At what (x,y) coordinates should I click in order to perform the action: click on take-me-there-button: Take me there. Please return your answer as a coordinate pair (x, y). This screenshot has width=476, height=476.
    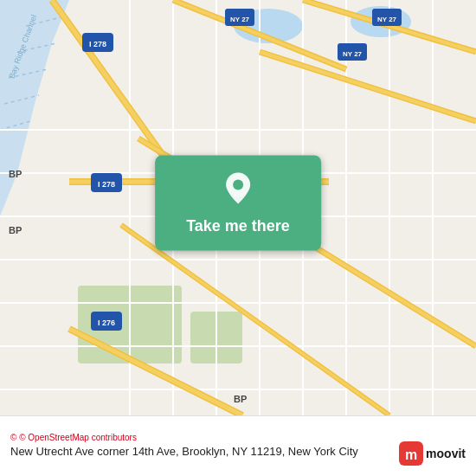
    Looking at the image, I should click on (238, 203).